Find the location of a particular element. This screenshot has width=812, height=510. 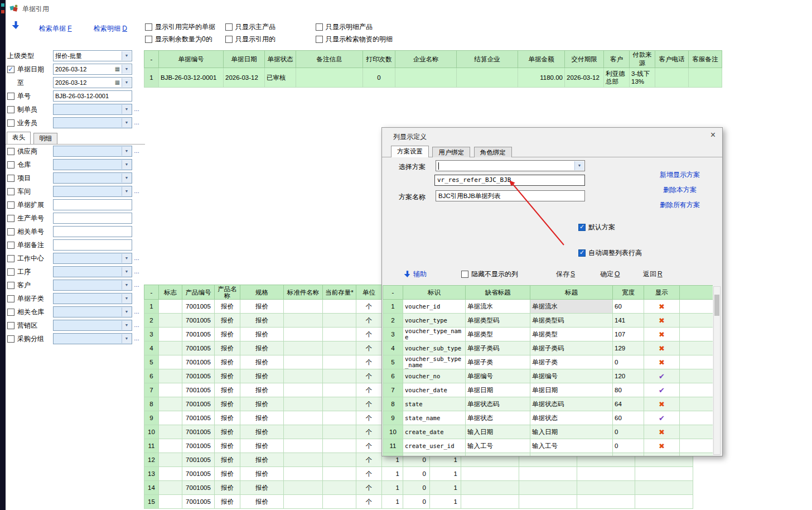

column-config-row: 4 voucher_sub_type 单据子类码 单据子类码 129 ✖ is located at coordinates (548, 348).